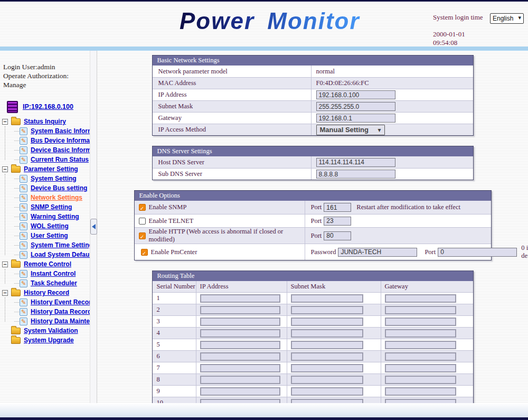 The height and width of the screenshot is (420, 528). What do you see at coordinates (59, 188) in the screenshot?
I see `sidebar-item-device-bus-setting: Device Bus setting` at bounding box center [59, 188].